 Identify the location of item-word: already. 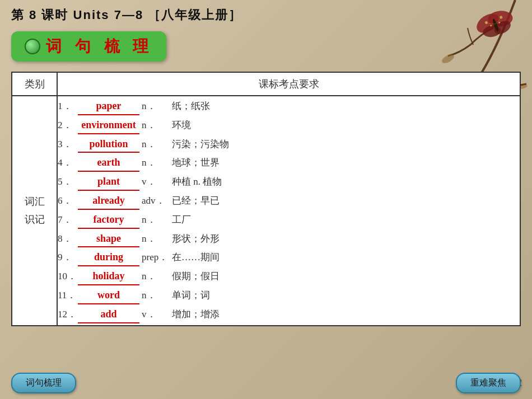
(109, 201).